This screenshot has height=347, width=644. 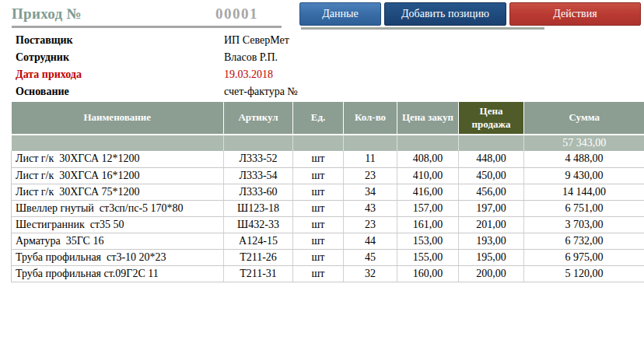 I want to click on table-row: Лист г/к 30ХГСА 75*1200 Л333-60 шт 34 41…, so click(x=328, y=191).